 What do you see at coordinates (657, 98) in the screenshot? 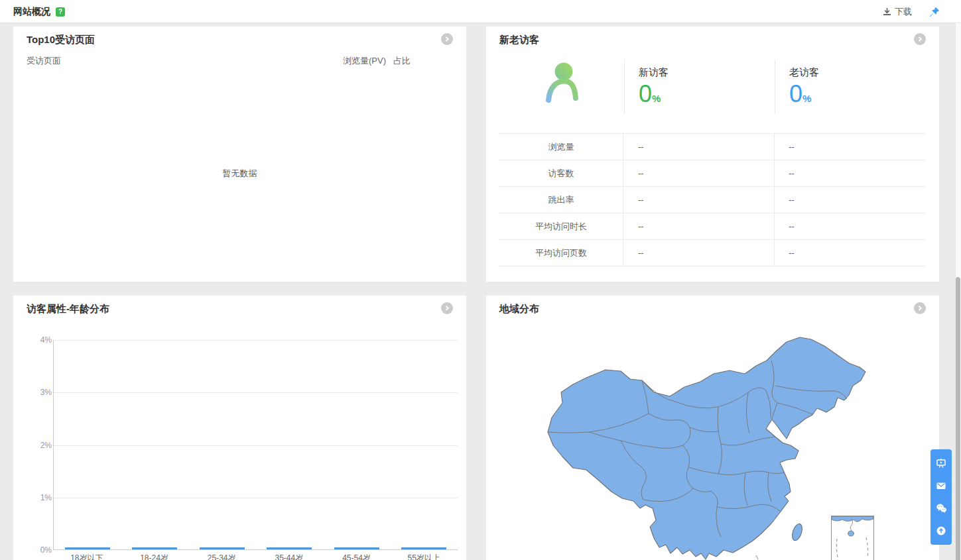
I see `new-visitor-unit: %` at bounding box center [657, 98].